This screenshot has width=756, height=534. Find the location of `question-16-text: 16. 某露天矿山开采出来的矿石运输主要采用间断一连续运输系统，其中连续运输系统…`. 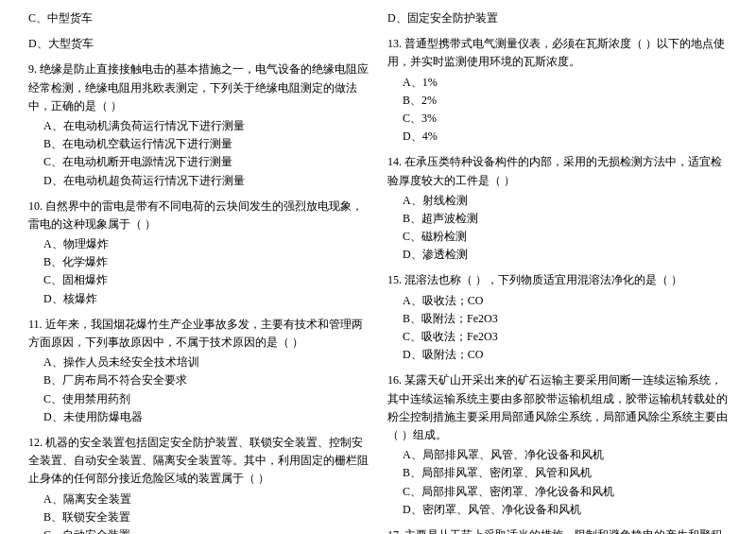

question-16-text: 16. 某露天矿山开采出来的矿石运输主要采用间断一连续运输系统，其中连续运输系统… is located at coordinates (558, 408).